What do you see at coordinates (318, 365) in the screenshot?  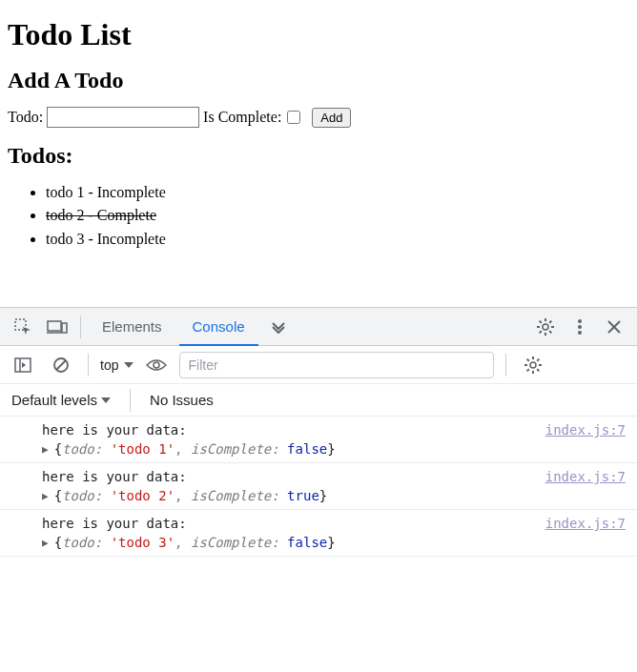 I see `console-toolbar: top` at bounding box center [318, 365].